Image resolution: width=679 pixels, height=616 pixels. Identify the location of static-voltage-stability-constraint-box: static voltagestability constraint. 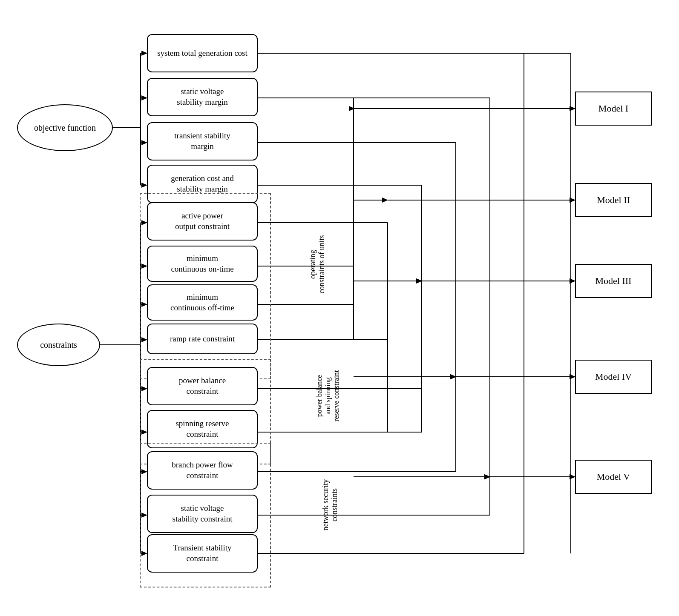
(202, 514).